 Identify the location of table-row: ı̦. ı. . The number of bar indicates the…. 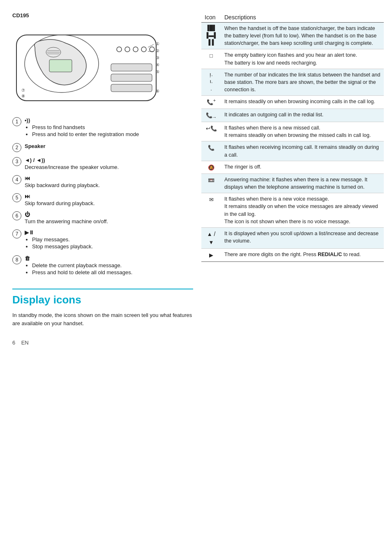
(293, 82).